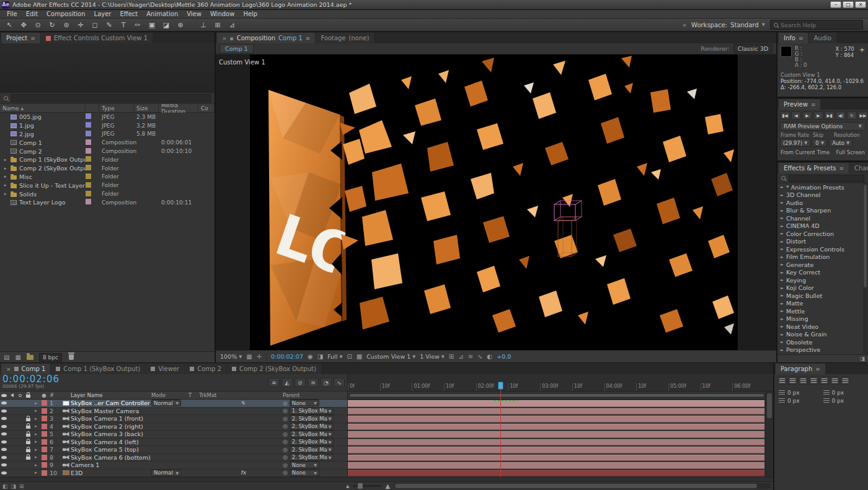 Image resolution: width=868 pixels, height=490 pixels. Describe the element at coordinates (98, 369) in the screenshot. I see `timeline-tab: × Comp 1 (SkyBox Output)` at that location.